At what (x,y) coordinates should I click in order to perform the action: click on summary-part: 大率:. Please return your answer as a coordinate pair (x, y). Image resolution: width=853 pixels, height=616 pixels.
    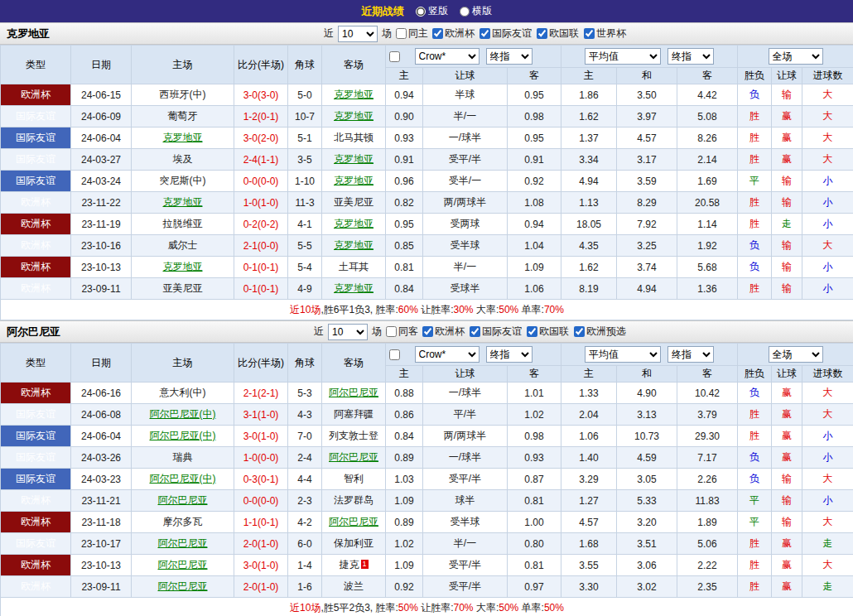
    Looking at the image, I should click on (487, 608).